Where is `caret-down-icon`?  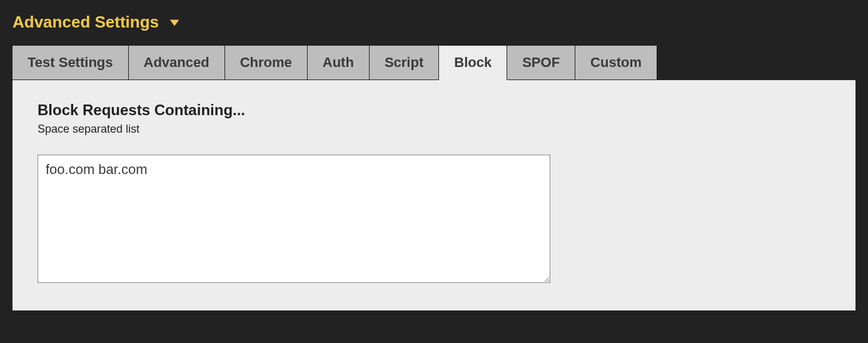 caret-down-icon is located at coordinates (174, 23).